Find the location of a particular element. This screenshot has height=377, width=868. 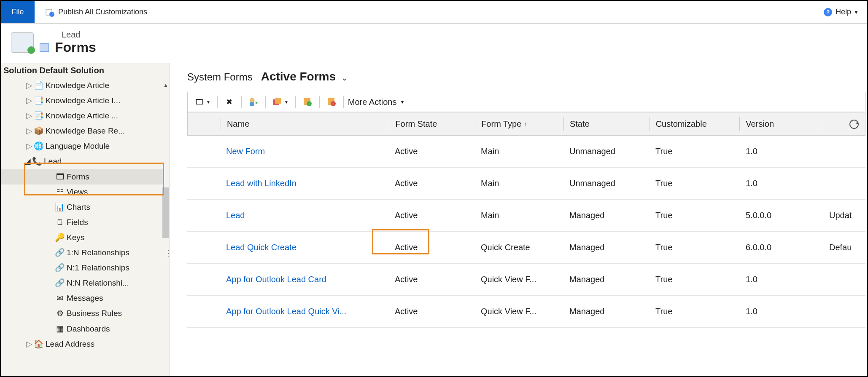

views-icon: ☷ is located at coordinates (60, 192).